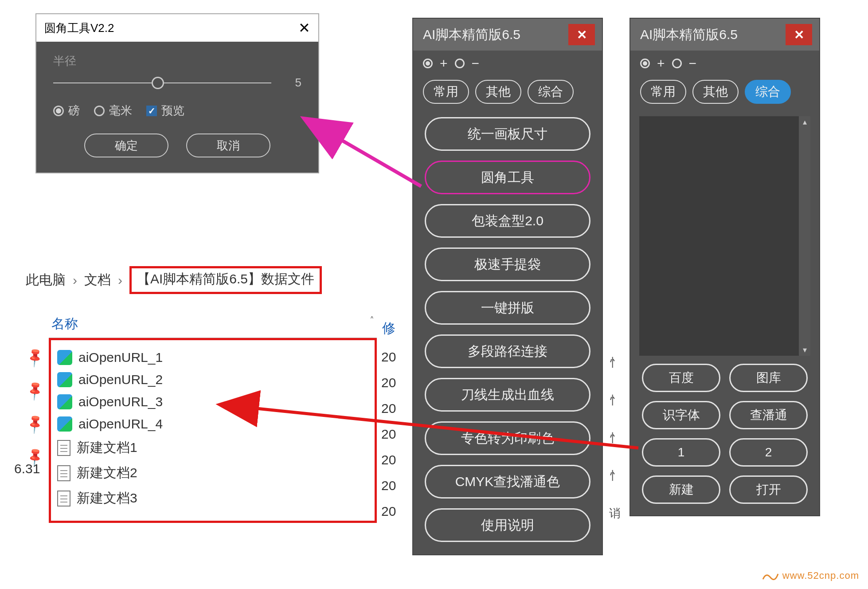  What do you see at coordinates (152, 111) in the screenshot?
I see `check-icon: ✓` at bounding box center [152, 111].